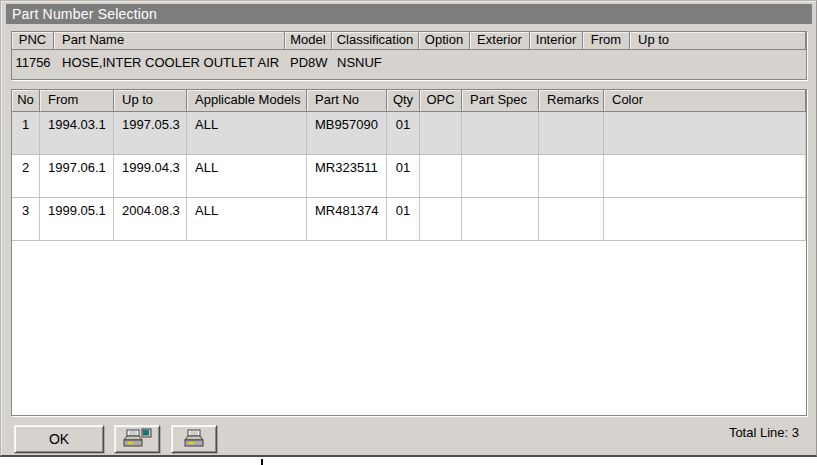 Image resolution: width=817 pixels, height=465 pixels. I want to click on cell-part-no: MR481374, so click(347, 220).